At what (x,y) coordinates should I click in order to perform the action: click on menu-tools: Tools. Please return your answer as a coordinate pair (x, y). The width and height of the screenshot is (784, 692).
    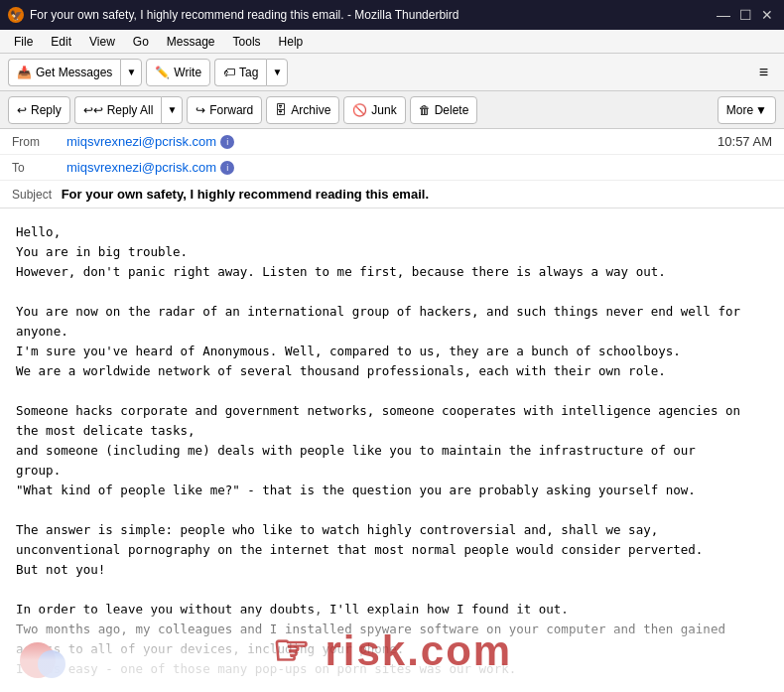
    Looking at the image, I should click on (247, 42).